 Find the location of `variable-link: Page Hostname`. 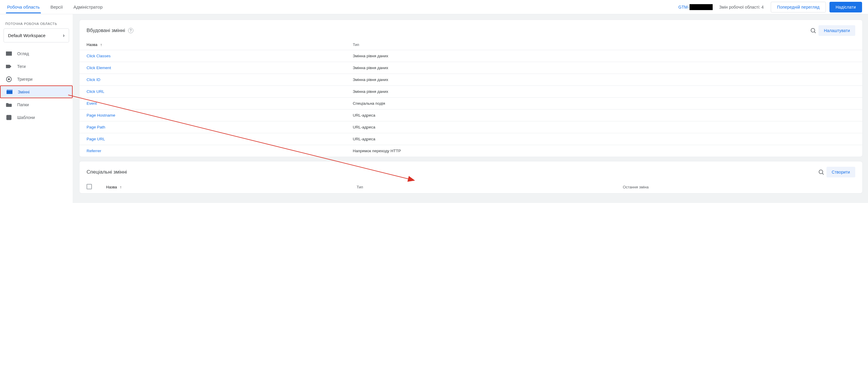

variable-link: Page Hostname is located at coordinates (101, 115).